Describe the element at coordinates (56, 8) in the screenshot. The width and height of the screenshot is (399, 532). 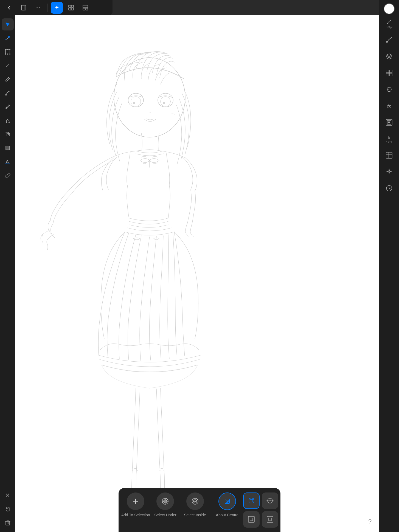
I see `top-toolbar: ··· ✦` at that location.